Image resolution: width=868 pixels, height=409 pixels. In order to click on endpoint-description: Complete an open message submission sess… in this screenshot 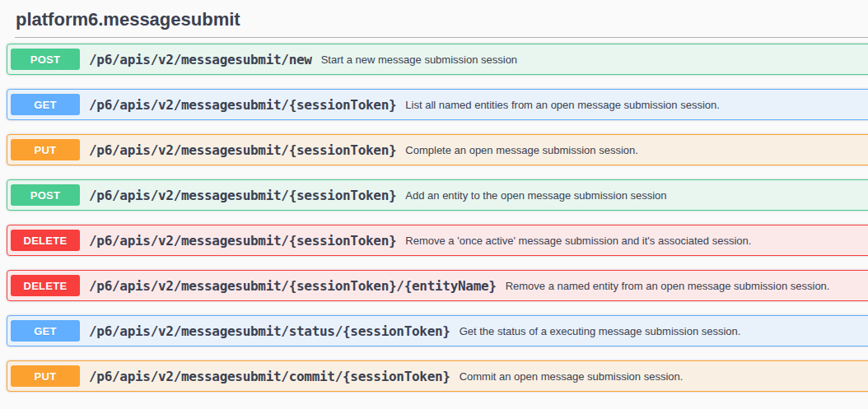, I will do `click(522, 150)`.